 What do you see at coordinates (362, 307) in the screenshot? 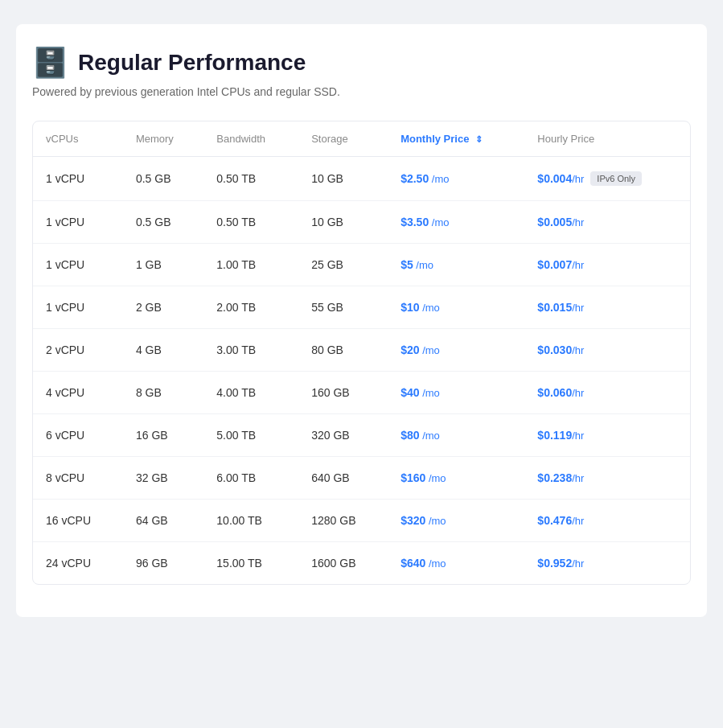
I see `table-row: 1 vCPU 2 GB 2.00 TB 55 GB $10 /mo $0.015…` at bounding box center [362, 307].